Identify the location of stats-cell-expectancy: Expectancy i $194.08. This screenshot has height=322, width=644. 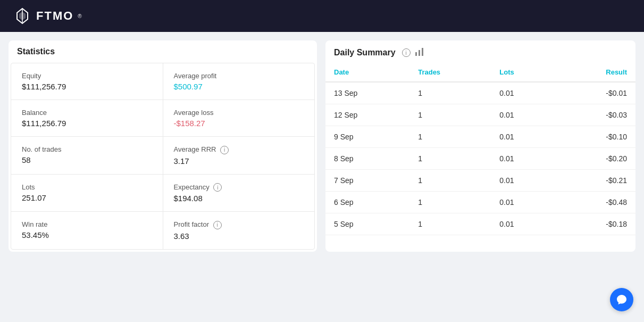
(239, 193).